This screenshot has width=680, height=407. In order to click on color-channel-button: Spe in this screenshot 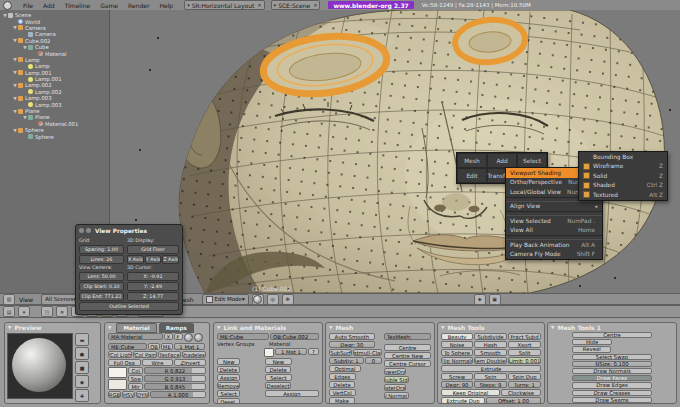, I will do `click(136, 378)`.